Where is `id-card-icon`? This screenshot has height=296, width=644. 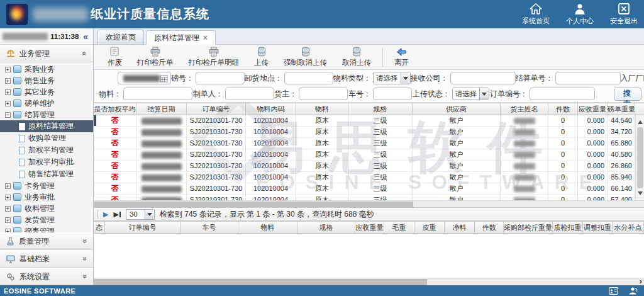
id-card-icon is located at coordinates (614, 291).